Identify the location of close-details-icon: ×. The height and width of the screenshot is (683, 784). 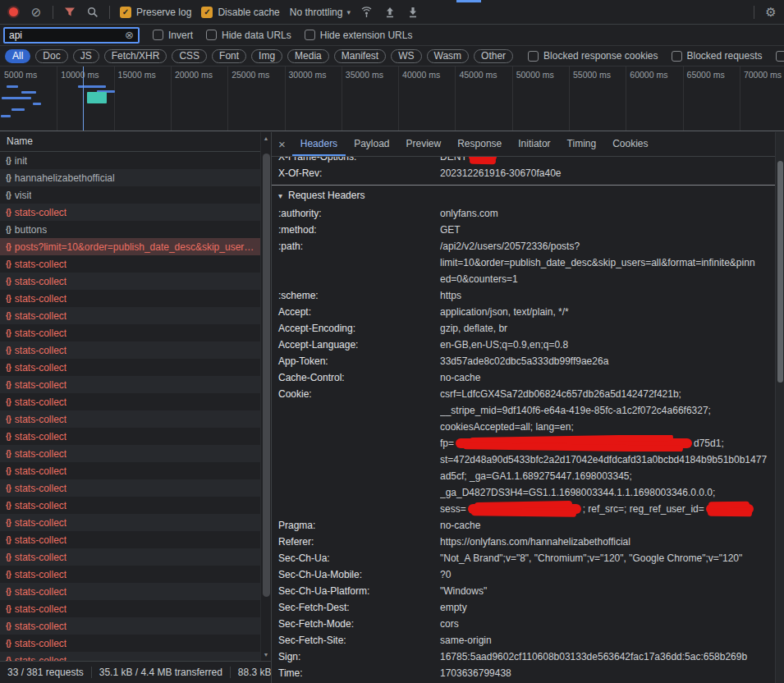
(282, 144).